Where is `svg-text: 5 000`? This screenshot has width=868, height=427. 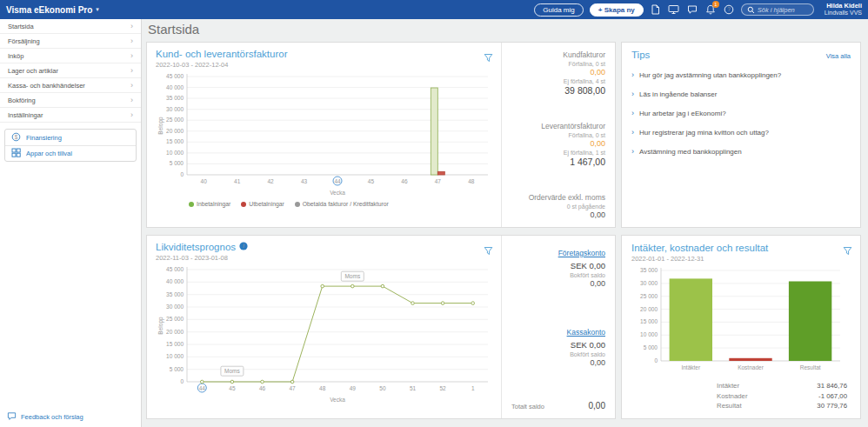
svg-text: 5 000 is located at coordinates (177, 163).